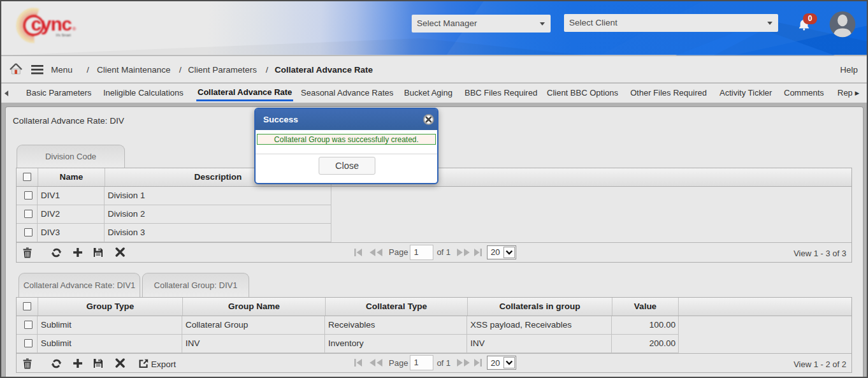  I want to click on svg-text: It's Smart, so click(64, 35).